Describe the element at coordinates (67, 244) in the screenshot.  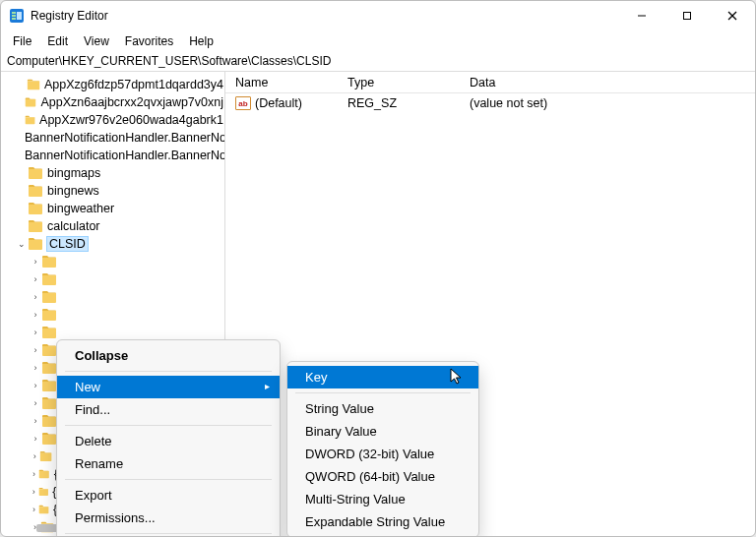
I see `tree-item-label: CLSID` at that location.